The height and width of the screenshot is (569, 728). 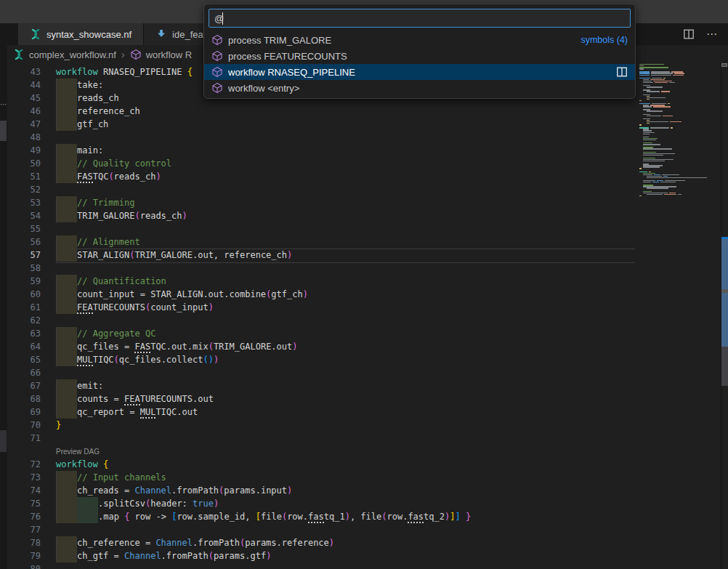 What do you see at coordinates (24, 137) in the screenshot?
I see `line-number: 48` at bounding box center [24, 137].